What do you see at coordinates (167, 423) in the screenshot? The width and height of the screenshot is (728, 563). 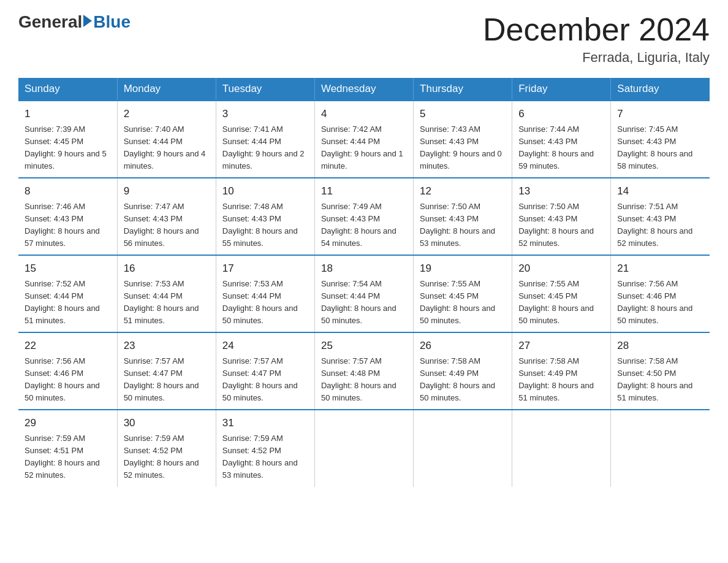 I see `day-number: 30` at bounding box center [167, 423].